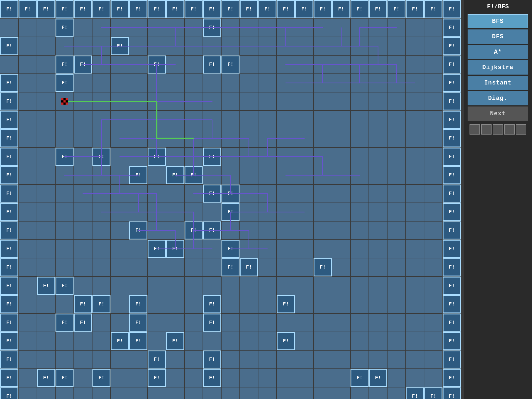  Describe the element at coordinates (498, 83) in the screenshot. I see `instant-button: Instant` at that location.